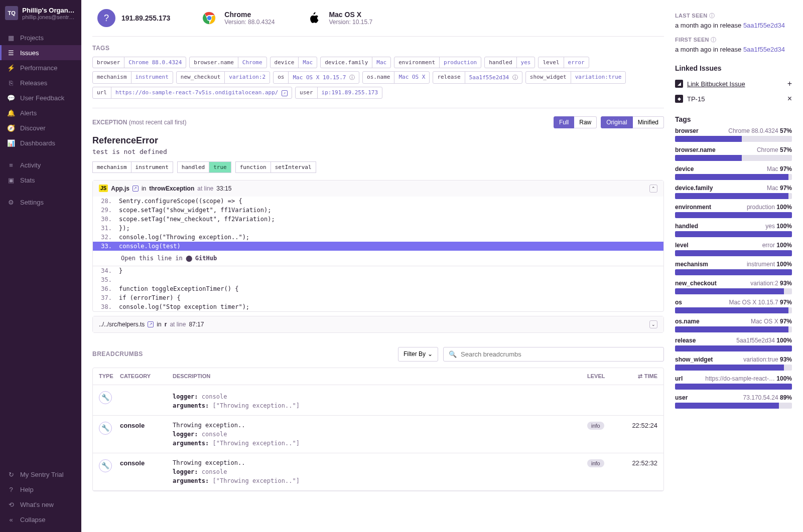  Describe the element at coordinates (378, 259) in the screenshot. I see `open-in-github: Open this line in ⬤ GitHub` at that location.